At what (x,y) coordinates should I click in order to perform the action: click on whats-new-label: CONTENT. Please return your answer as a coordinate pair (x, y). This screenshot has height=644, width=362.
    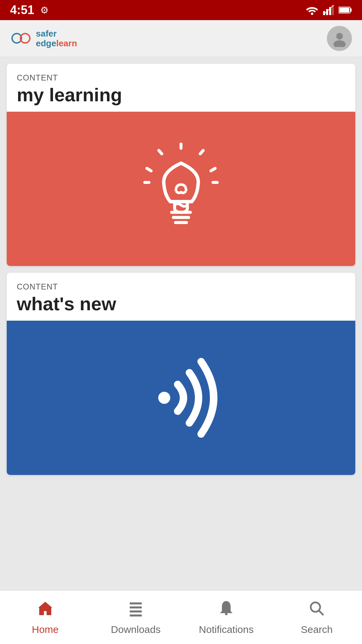
    Looking at the image, I should click on (181, 287).